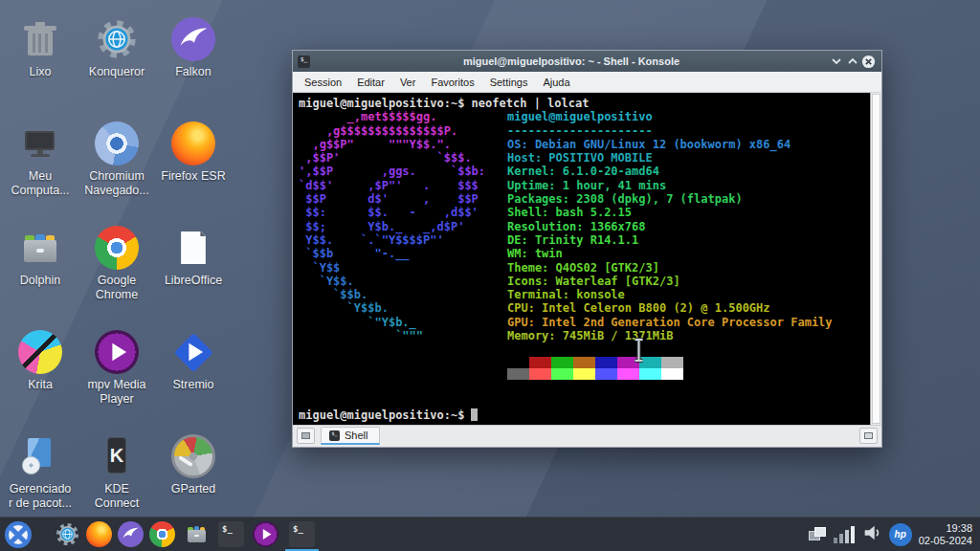  What do you see at coordinates (117, 174) in the screenshot?
I see `desktop-icon-chromium: Chromium Navegado...` at bounding box center [117, 174].